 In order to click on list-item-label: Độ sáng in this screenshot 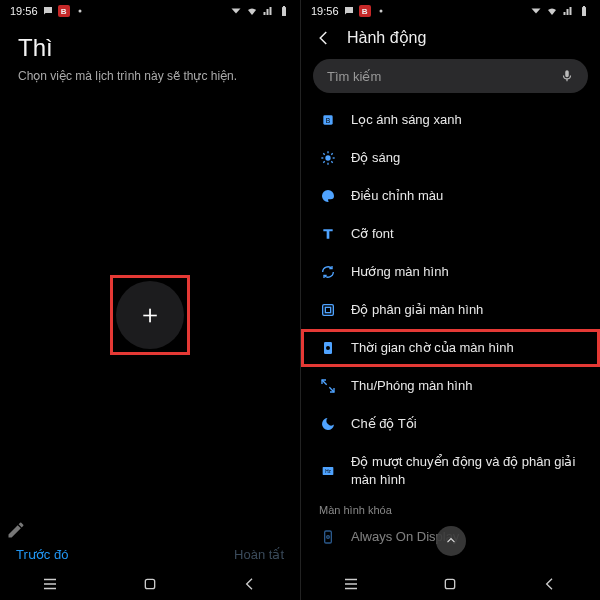, I will do `click(376, 158)`.